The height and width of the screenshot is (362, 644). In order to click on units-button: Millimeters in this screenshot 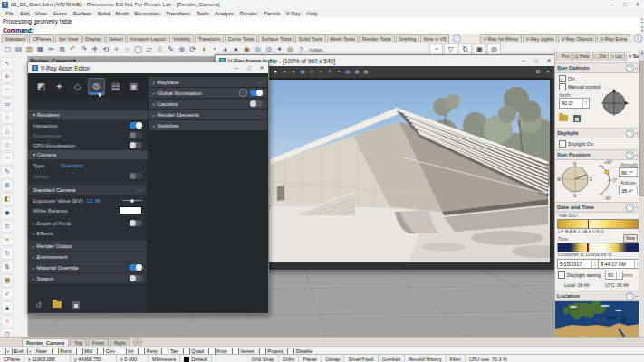, I will do `click(165, 358)`.